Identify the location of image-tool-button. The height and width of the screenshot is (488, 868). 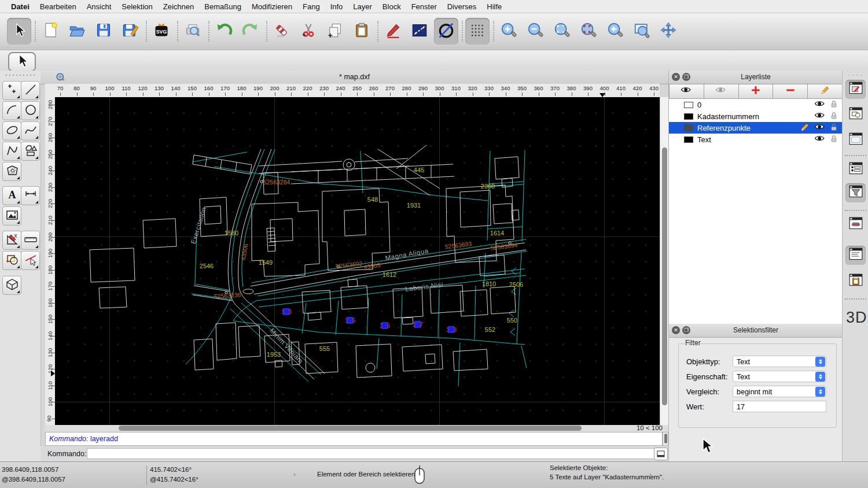
(12, 216).